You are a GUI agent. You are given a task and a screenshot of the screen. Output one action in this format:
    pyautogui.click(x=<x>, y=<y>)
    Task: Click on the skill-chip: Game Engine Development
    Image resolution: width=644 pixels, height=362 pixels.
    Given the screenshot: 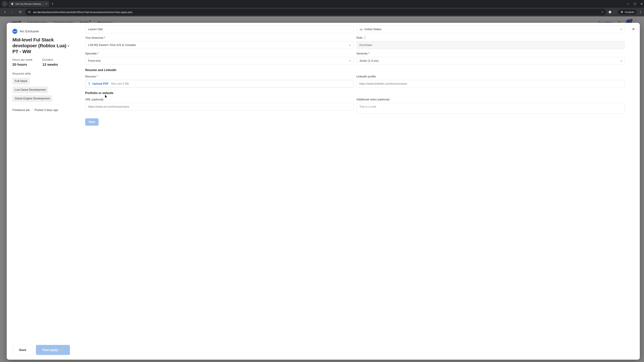 What is the action you would take?
    pyautogui.click(x=32, y=98)
    